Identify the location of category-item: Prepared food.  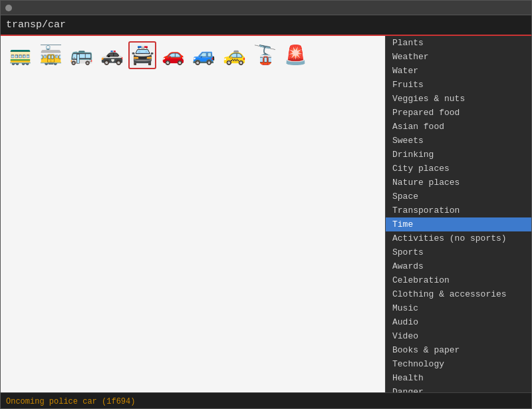
(459, 113).